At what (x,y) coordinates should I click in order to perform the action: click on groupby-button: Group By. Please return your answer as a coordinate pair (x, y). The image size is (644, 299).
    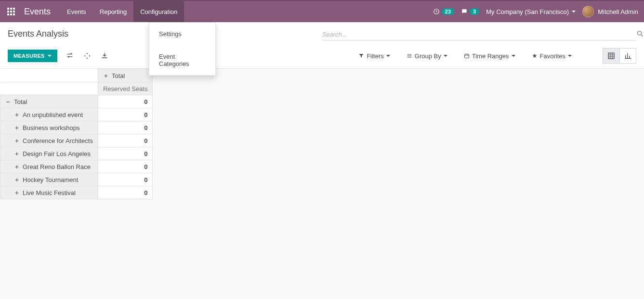
    Looking at the image, I should click on (427, 56).